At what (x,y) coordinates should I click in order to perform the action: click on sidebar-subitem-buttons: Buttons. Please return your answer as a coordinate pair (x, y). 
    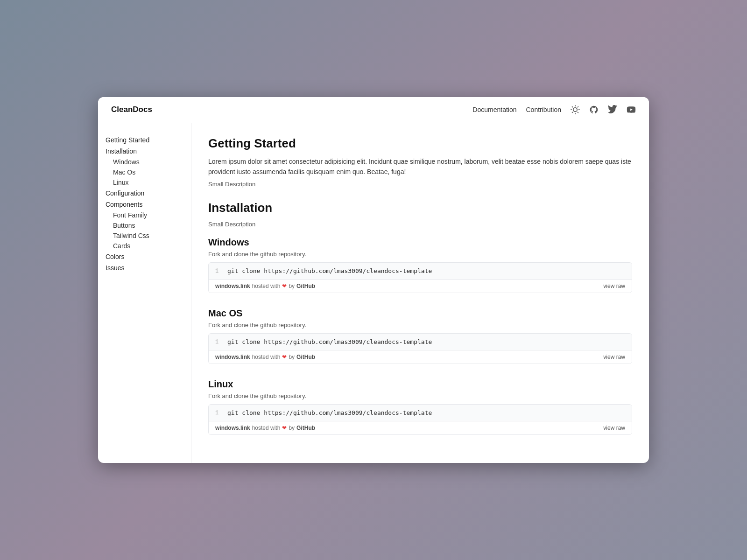
    Looking at the image, I should click on (145, 225).